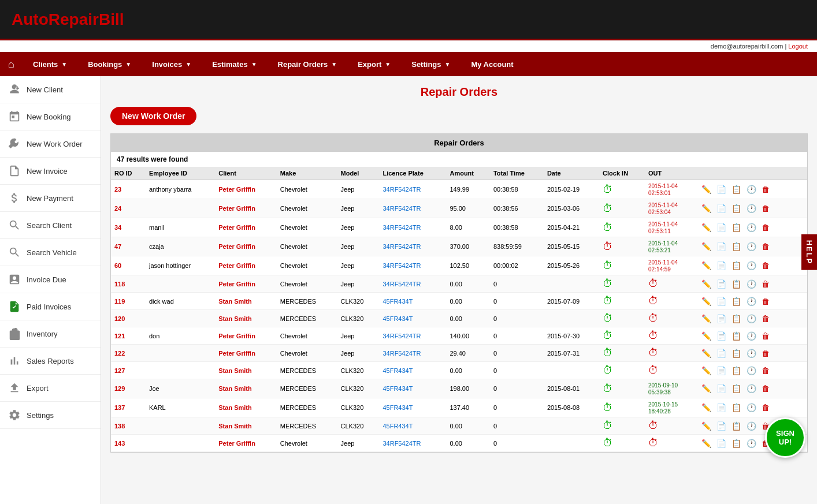 The height and width of the screenshot is (504, 817). I want to click on new-work-order-button: New Work Order, so click(154, 116).